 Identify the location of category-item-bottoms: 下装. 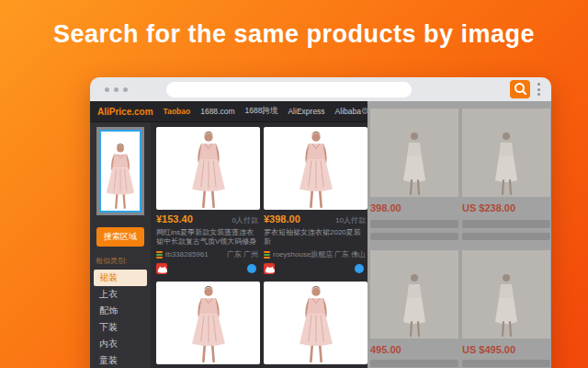
(120, 328).